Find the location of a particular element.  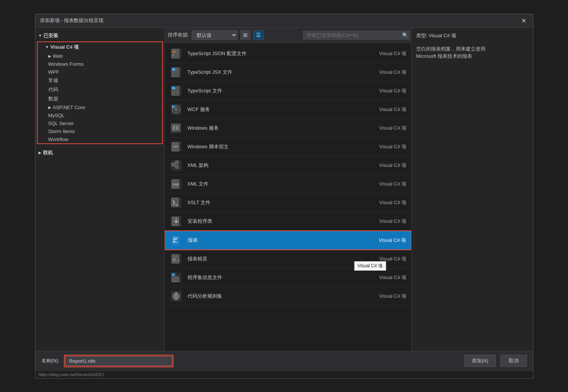

add-button: 添加(A) is located at coordinates (480, 361).